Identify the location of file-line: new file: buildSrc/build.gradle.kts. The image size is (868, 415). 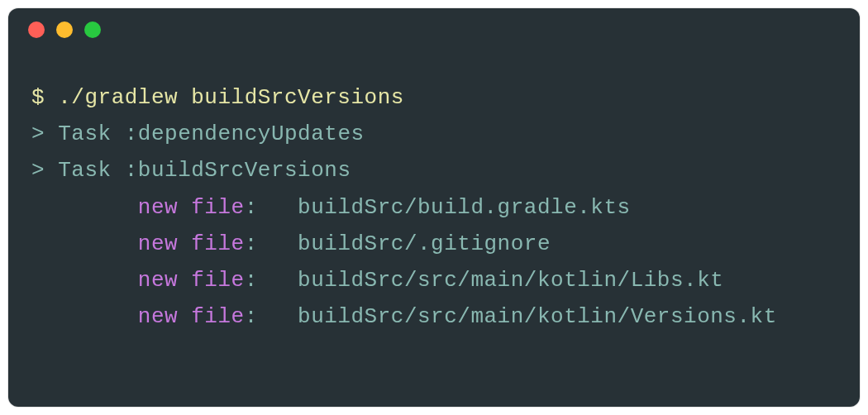
(434, 208).